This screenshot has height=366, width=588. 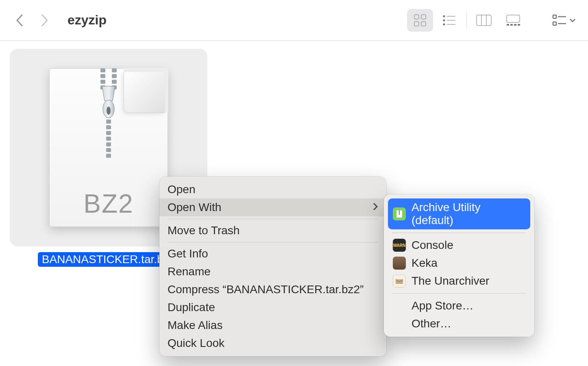 I want to click on open-with-submenu: Archive Utility (default) WARN Console K…, so click(x=459, y=266).